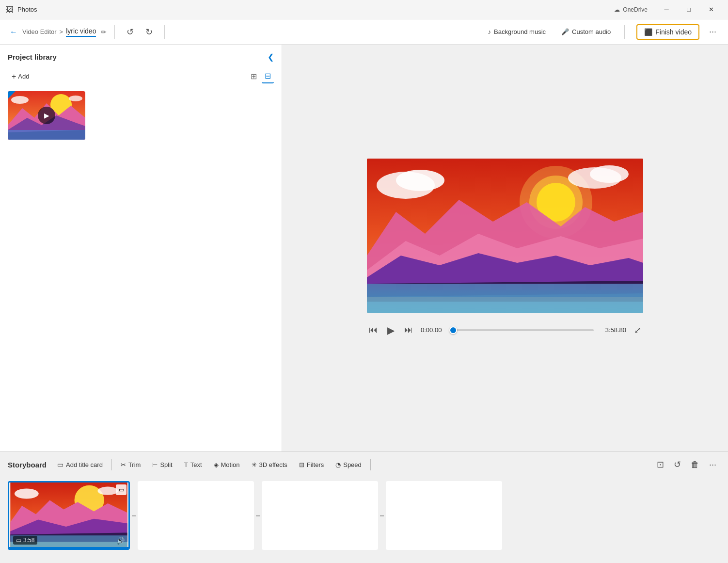 This screenshot has height=563, width=728. Describe the element at coordinates (254, 77) in the screenshot. I see `grid-view-button: ⊞` at that location.